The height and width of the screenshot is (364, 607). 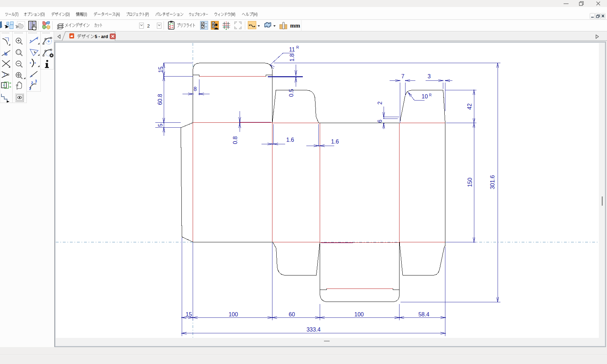 I want to click on svg-text: 0.8, so click(x=236, y=140).